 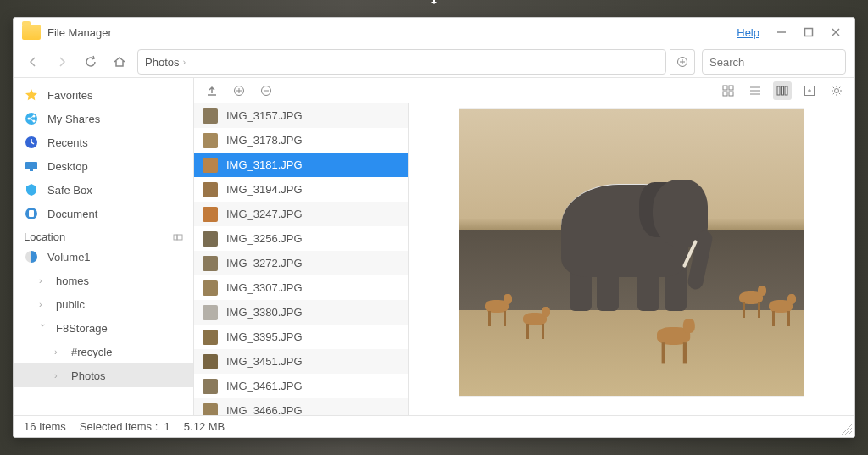 I want to click on sidebar-item-myshares: My Shares, so click(x=103, y=119).